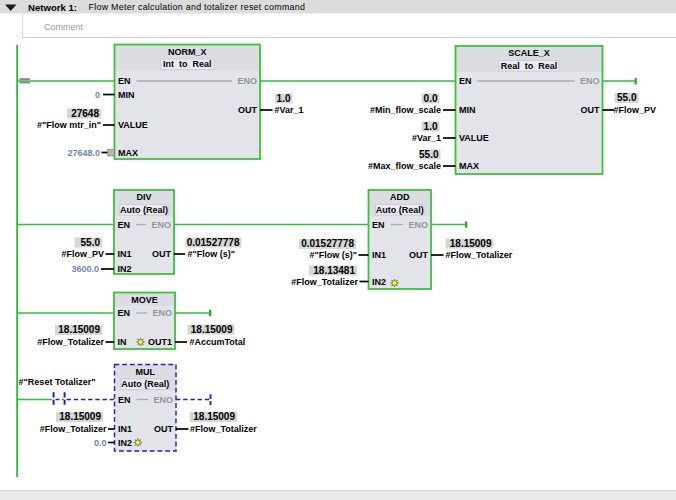 Image resolution: width=676 pixels, height=500 pixels. What do you see at coordinates (146, 372) in the screenshot?
I see `svg-text: MUL` at bounding box center [146, 372].